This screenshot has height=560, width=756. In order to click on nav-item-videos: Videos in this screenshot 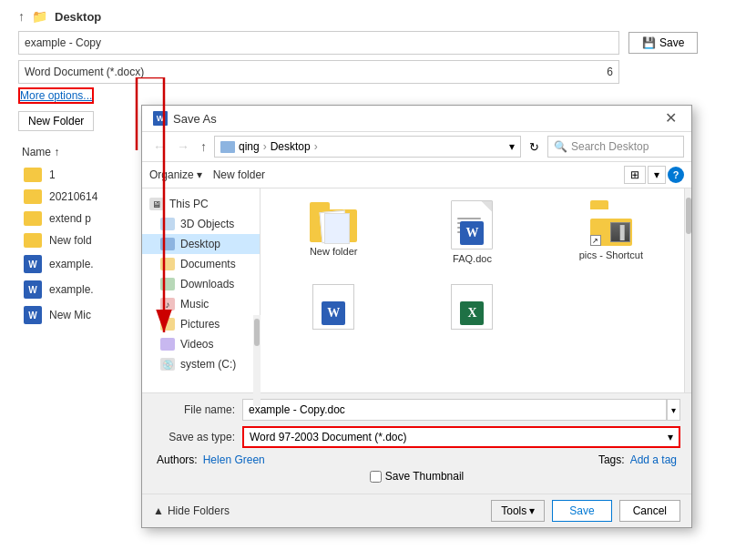, I will do `click(200, 344)`.